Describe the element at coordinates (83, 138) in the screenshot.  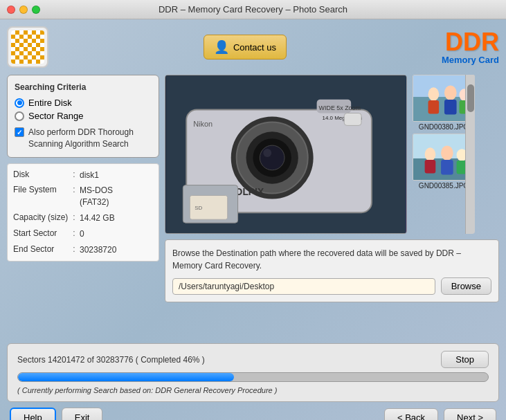
I see `thorough-scan-checkbox-row: ✓ Also perform DDR Thorough Scanning Alg…` at that location.